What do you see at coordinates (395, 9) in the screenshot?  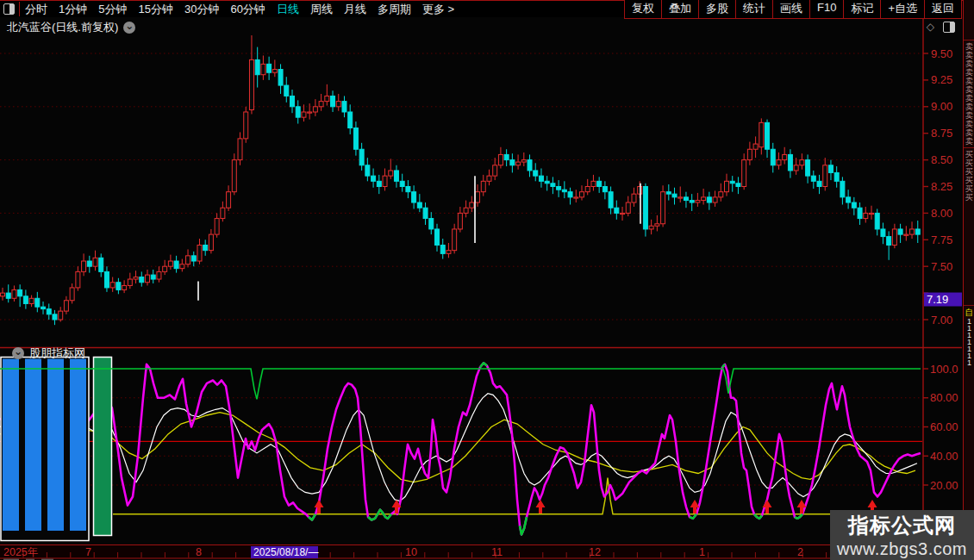 I see `period-tab: 多周期` at bounding box center [395, 9].